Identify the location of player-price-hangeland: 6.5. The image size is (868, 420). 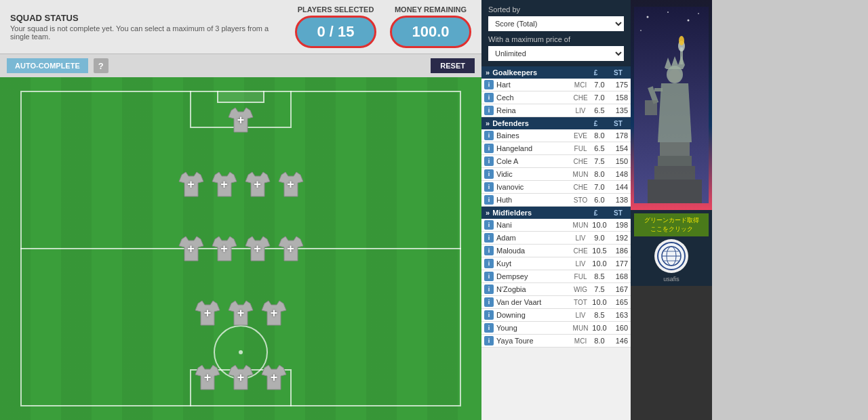
(599, 148).